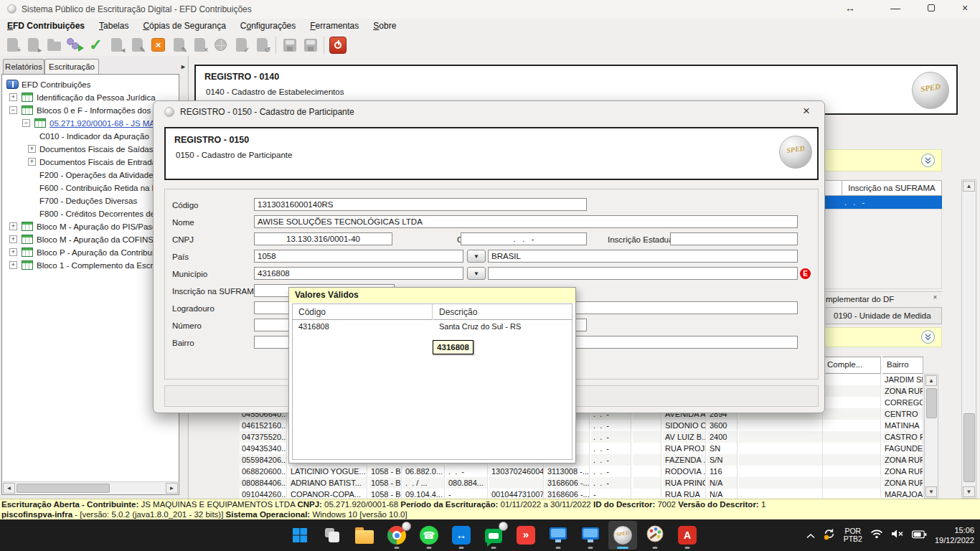 The image size is (980, 551). What do you see at coordinates (722, 448) in the screenshot?
I see `cell-numero: SN` at bounding box center [722, 448].